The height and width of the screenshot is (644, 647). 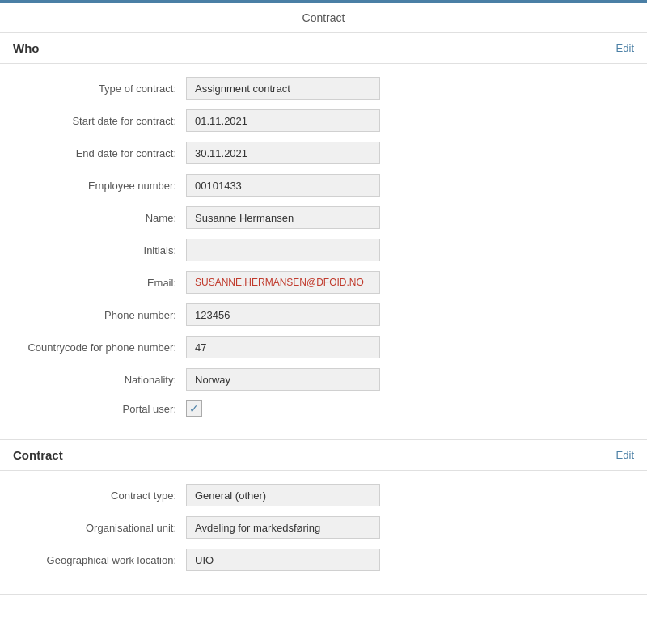 What do you see at coordinates (101, 316) in the screenshot?
I see `label-phone_number: Phone number:` at bounding box center [101, 316].